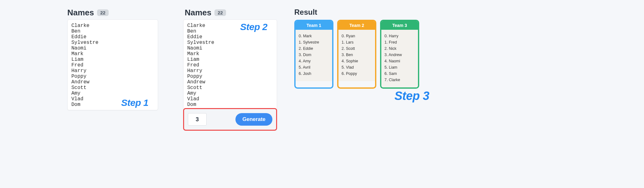 The width and height of the screenshot is (644, 188). I want to click on team-member: 2. Eddie, so click(314, 49).